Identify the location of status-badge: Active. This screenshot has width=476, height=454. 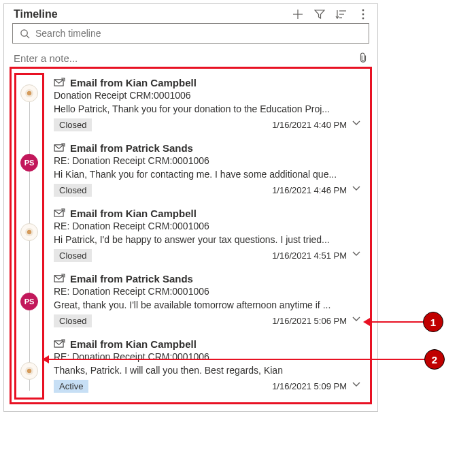
(71, 387).